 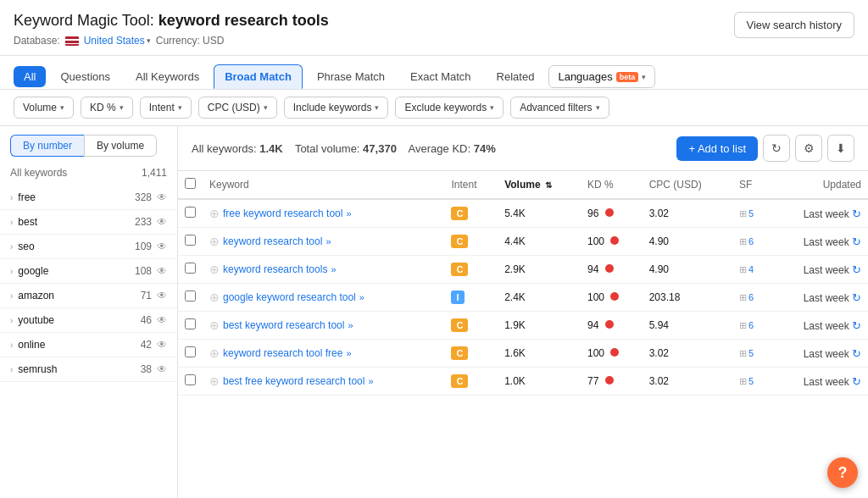 I want to click on sidebar-toggle-group: By number By volume, so click(x=88, y=145).